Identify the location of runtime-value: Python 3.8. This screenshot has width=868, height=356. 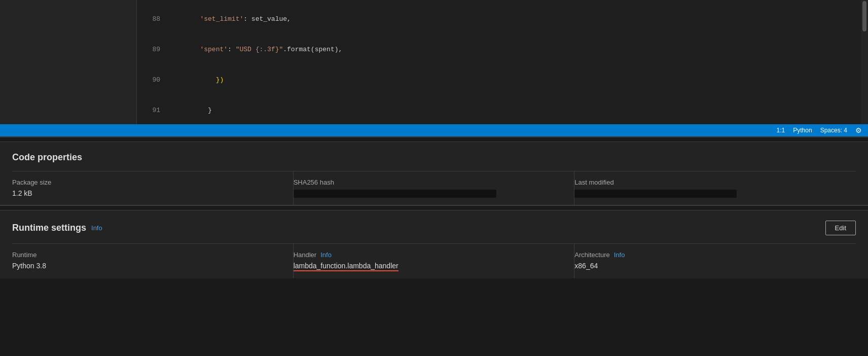
(153, 266).